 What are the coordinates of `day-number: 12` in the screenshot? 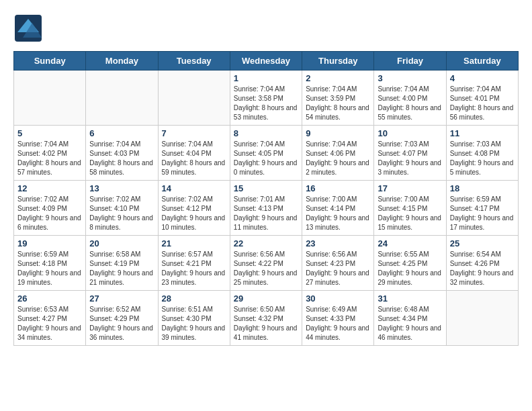 It's located at (50, 188).